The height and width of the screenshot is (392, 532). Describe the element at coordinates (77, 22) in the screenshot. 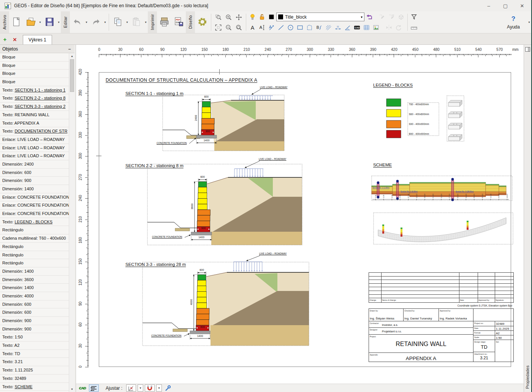

I see `undo-button` at that location.